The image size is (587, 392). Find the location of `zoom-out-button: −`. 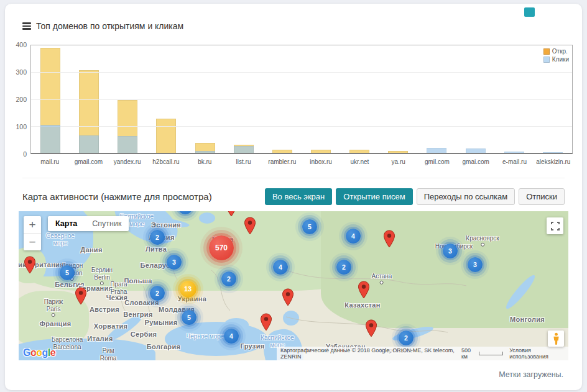

zoom-out-button: − is located at coordinates (32, 242).